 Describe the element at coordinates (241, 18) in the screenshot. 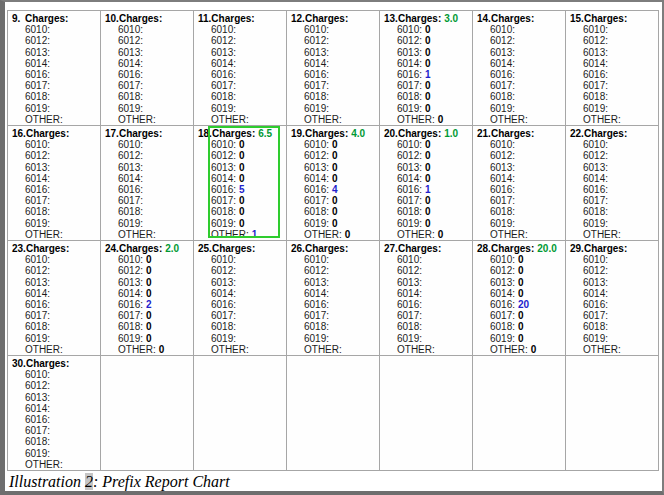

I see `charges-header: 11.Charges:` at that location.